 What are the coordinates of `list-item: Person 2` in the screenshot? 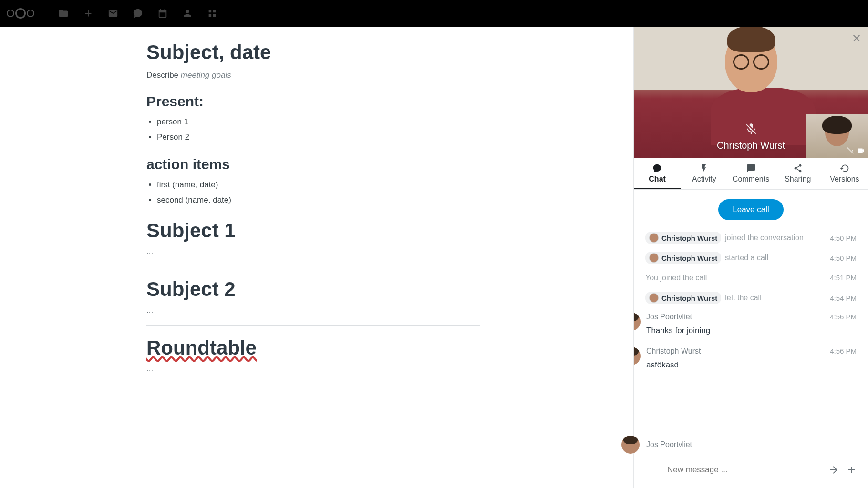 It's located at (319, 137).